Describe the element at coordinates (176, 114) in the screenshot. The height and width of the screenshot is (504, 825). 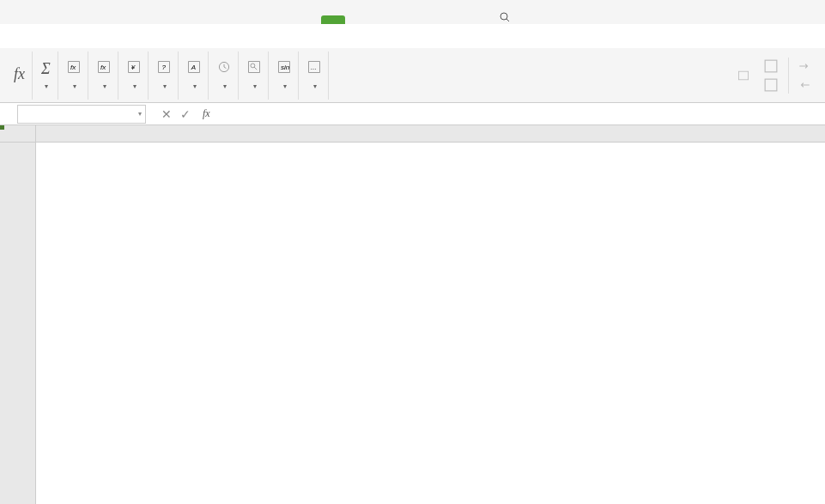
I see `formula-bar-buttons: ✕ ✓` at that location.